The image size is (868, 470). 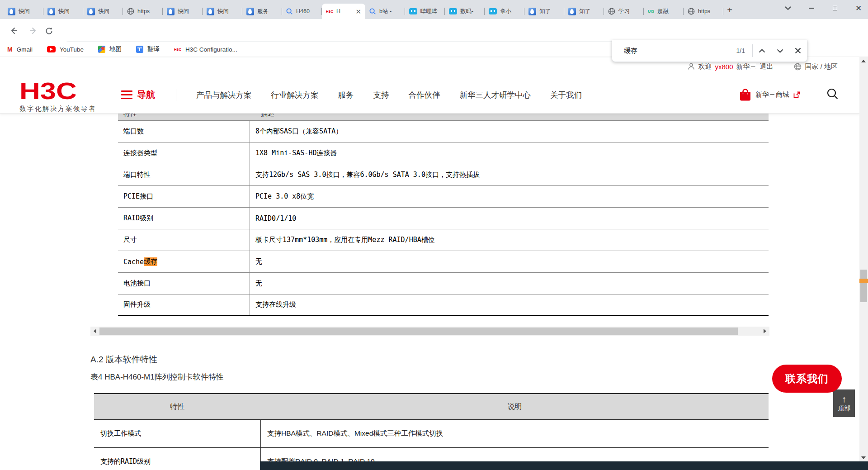 I want to click on nav-item: 合作伙伴, so click(x=425, y=95).